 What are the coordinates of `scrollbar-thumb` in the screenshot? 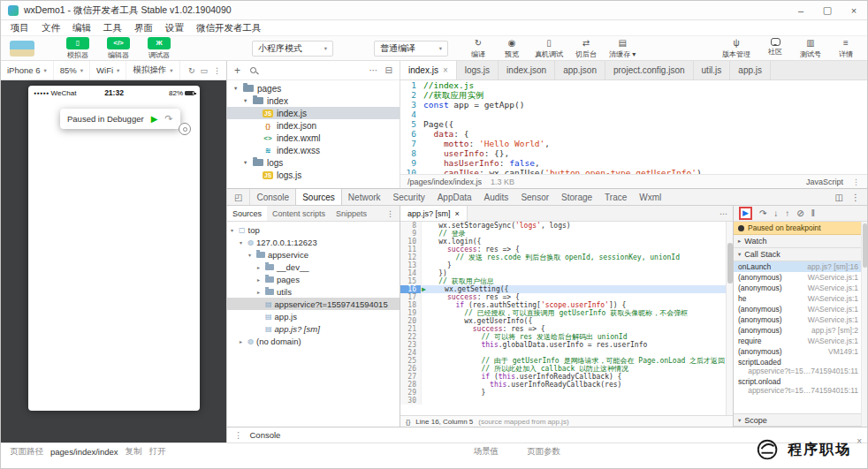 It's located at (730, 263).